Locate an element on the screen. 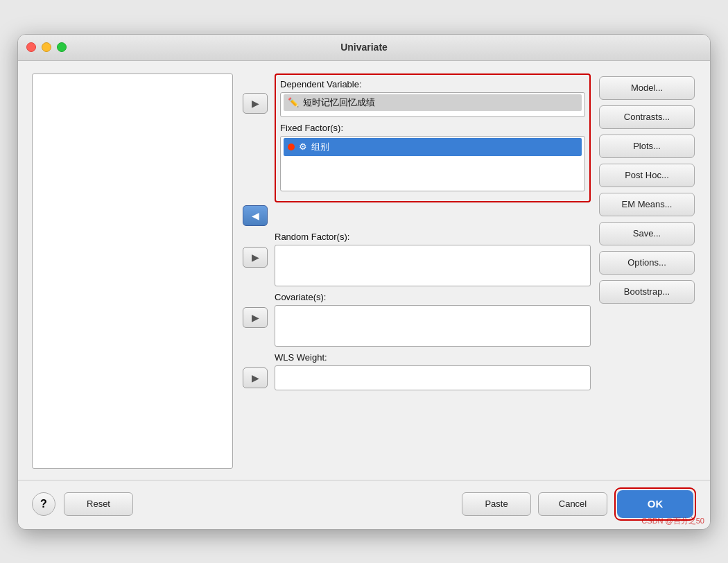 The width and height of the screenshot is (728, 563). wls-arrow-right-icon: ▶ is located at coordinates (255, 378).